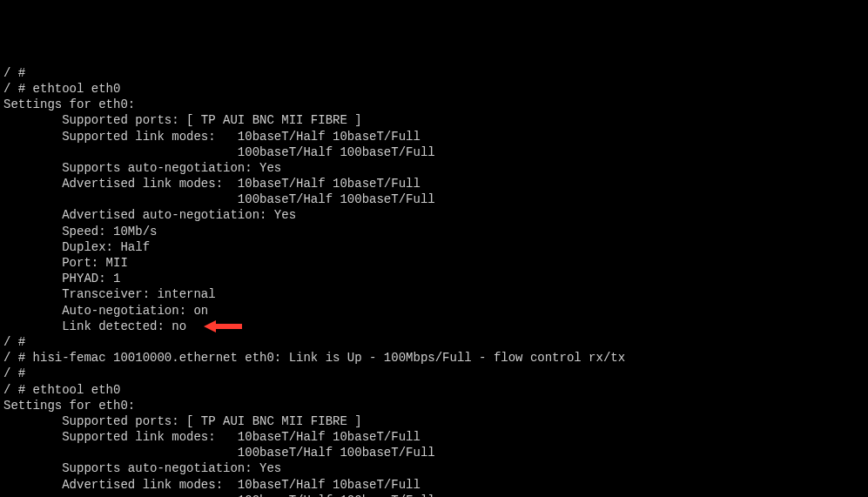 The height and width of the screenshot is (497, 868). What do you see at coordinates (434, 232) in the screenshot?
I see `terminal-line: Speed: 10Mb/s` at bounding box center [434, 232].